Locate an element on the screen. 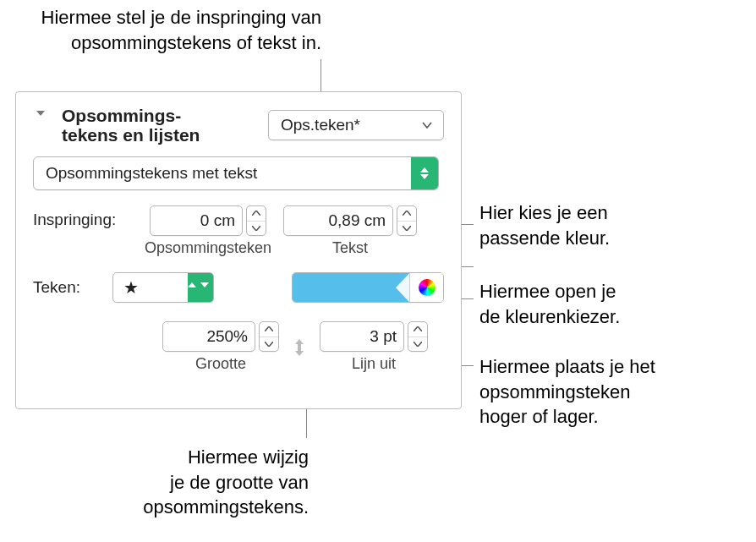  size-stepper is located at coordinates (269, 337).